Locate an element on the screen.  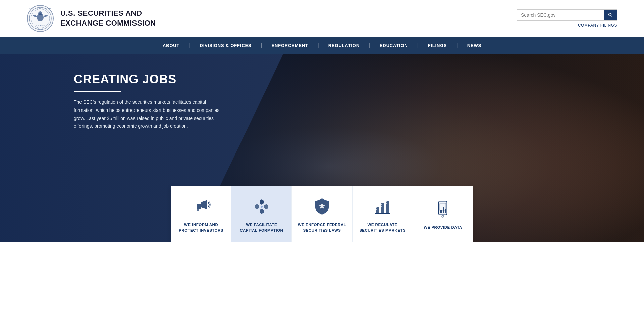
svg-text: MCMXXXIV is located at coordinates (40, 29).